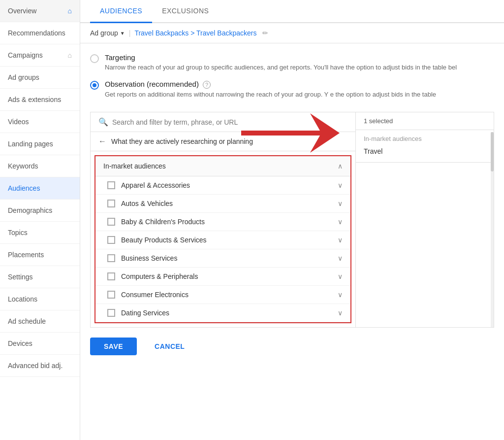 This screenshot has height=440, width=504. What do you see at coordinates (425, 121) in the screenshot?
I see `right-panel-header: 1 selected` at bounding box center [425, 121].